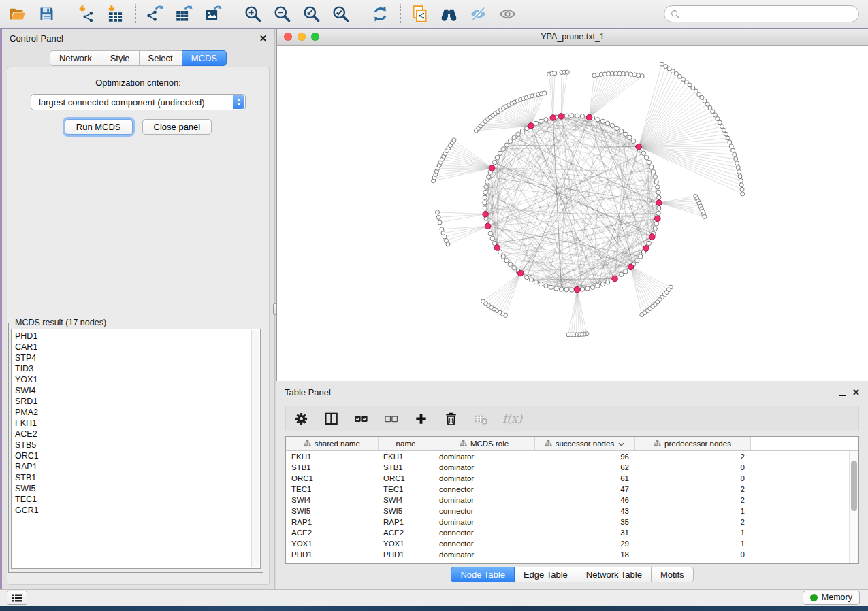  Describe the element at coordinates (332, 544) in the screenshot. I see `table-cell: YOX1` at that location.